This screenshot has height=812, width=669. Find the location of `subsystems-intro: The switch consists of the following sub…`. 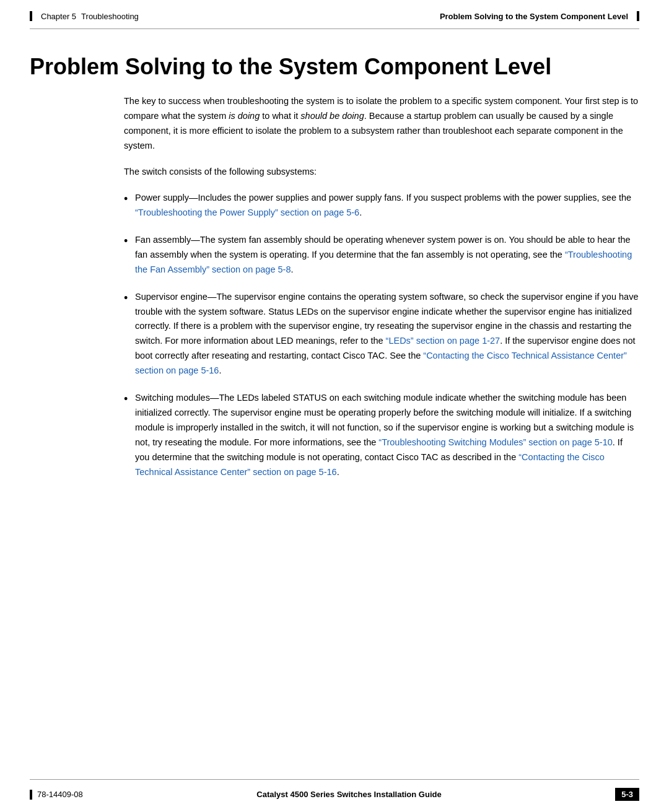

subsystems-intro: The switch consists of the following sub… is located at coordinates (382, 172).